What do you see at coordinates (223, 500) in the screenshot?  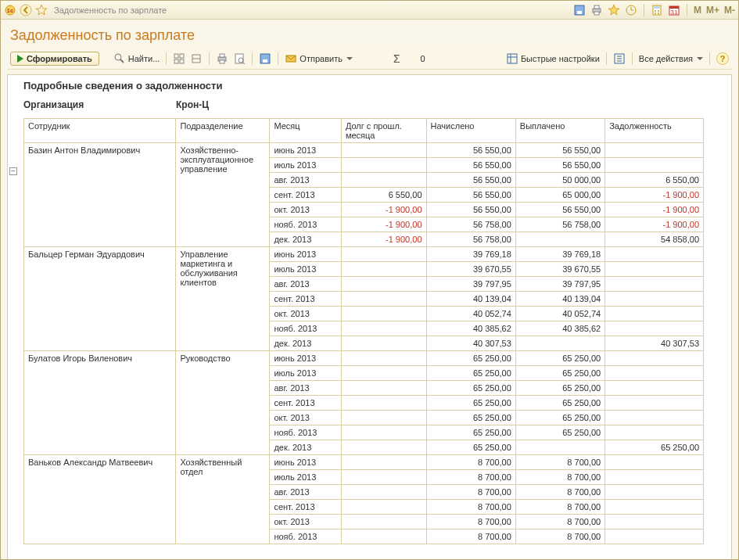 I see `cell-department: Хозяйственный отдел` at bounding box center [223, 500].